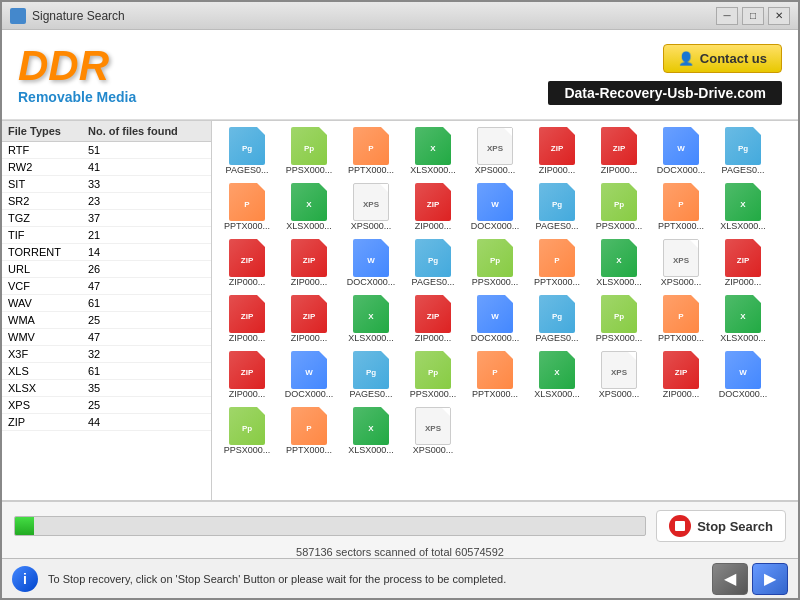 This screenshot has height=600, width=800. What do you see at coordinates (309, 258) in the screenshot?
I see `zip-icon: ZIP` at bounding box center [309, 258].